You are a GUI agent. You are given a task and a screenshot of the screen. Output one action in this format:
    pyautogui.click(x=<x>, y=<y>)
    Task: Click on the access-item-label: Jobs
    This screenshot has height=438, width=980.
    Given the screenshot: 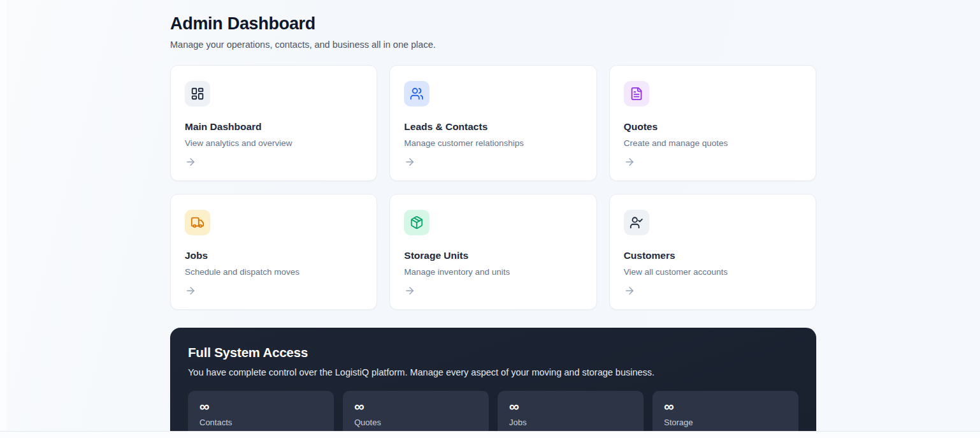 What is the action you would take?
    pyautogui.click(x=571, y=422)
    